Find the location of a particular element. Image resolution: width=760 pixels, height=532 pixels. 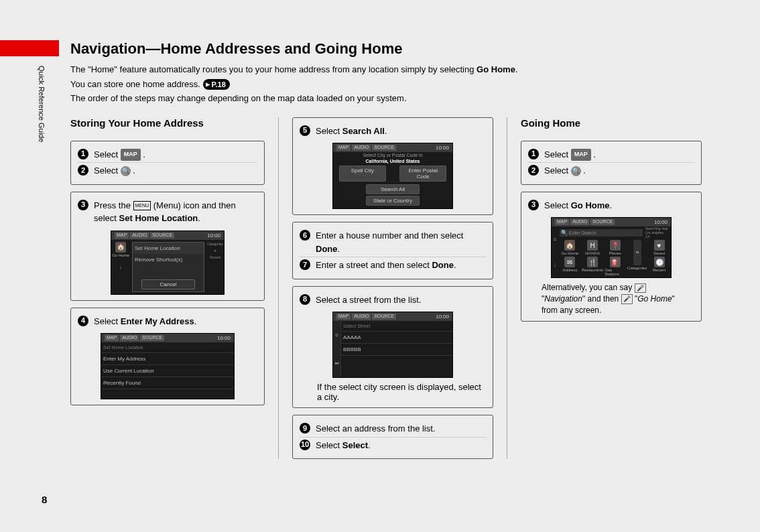

ss-cancel-btn: Cancel is located at coordinates (168, 284).